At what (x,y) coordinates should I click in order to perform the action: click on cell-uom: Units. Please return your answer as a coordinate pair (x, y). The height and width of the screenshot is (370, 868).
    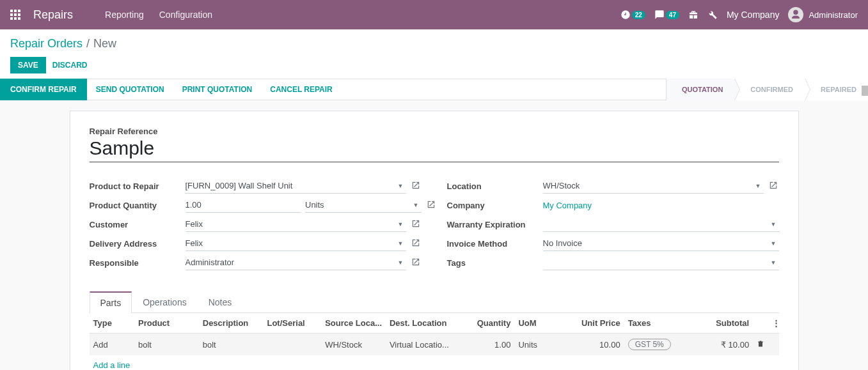
    Looking at the image, I should click on (540, 345).